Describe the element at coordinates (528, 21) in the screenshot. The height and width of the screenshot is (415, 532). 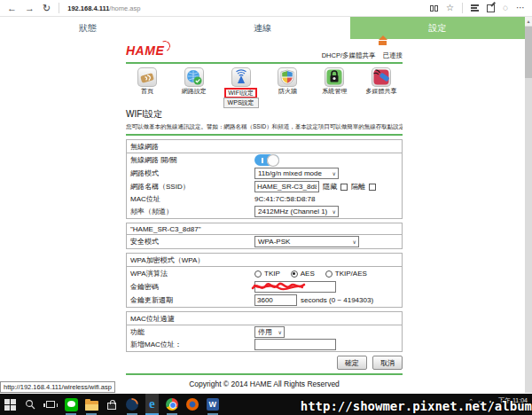
I see `scroll-up-arrow-icon: ▲` at that location.